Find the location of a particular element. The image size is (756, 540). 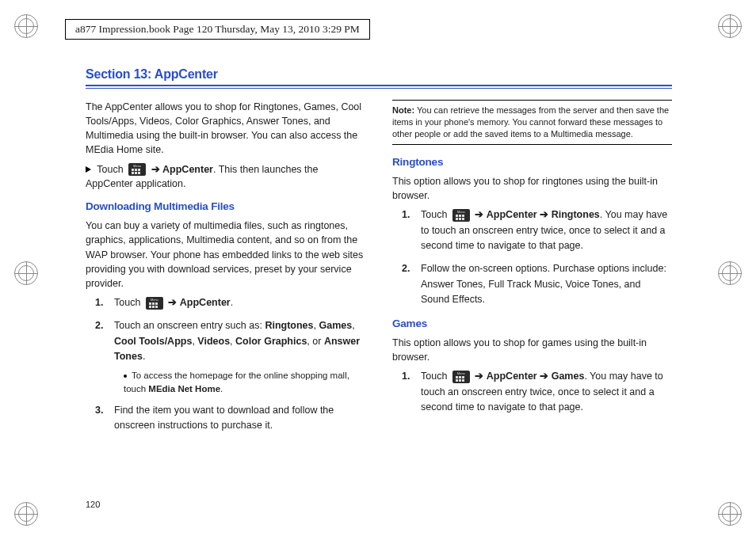

ringtones-heading: Ringtones is located at coordinates (533, 162).